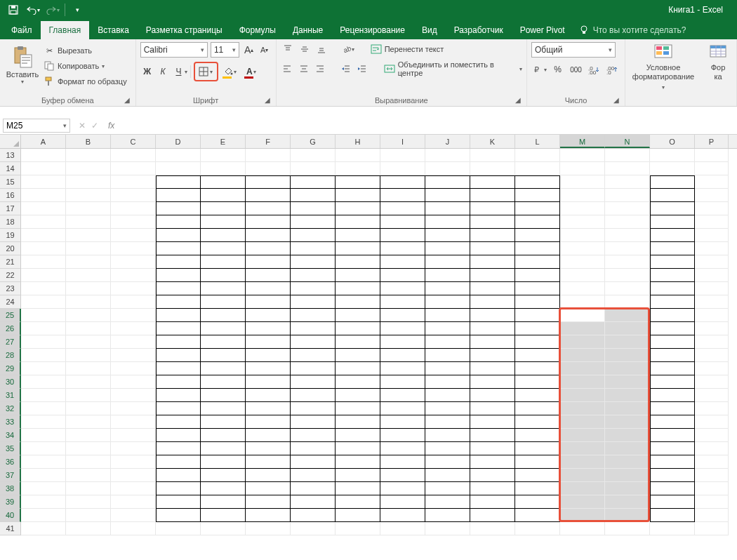  What do you see at coordinates (663, 67) in the screenshot?
I see `conditional-formatting-button: Условное форматирование ▾` at bounding box center [663, 67].